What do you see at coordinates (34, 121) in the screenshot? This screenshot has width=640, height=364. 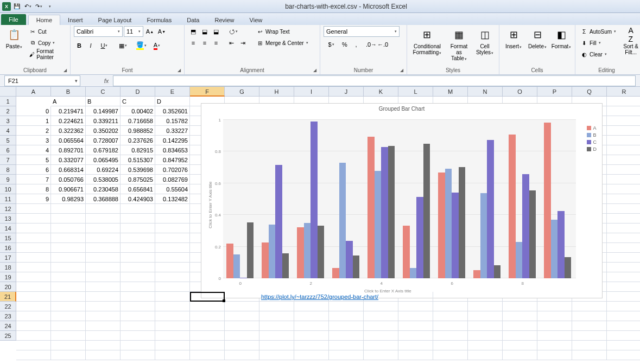 I see `cell: 1` at bounding box center [34, 121].